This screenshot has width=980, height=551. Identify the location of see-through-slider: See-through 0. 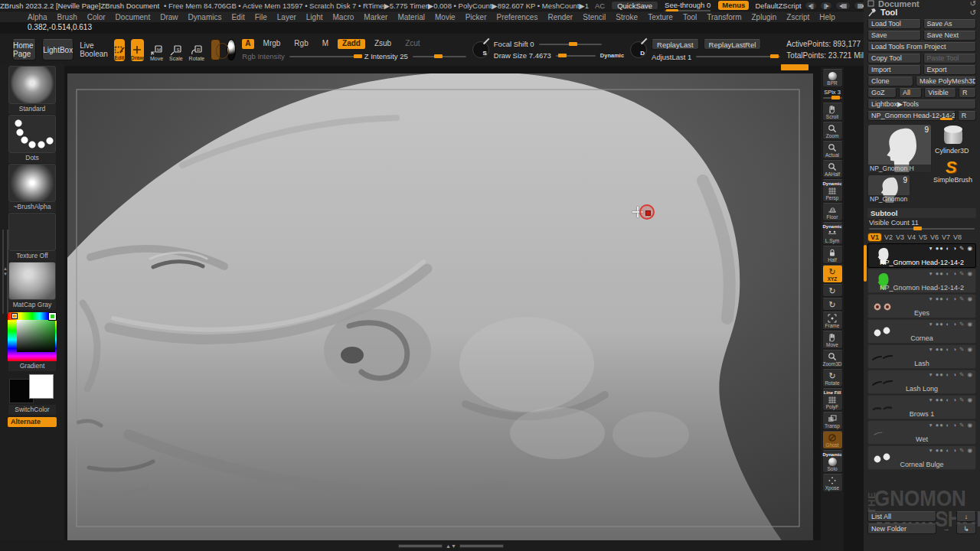
(688, 5).